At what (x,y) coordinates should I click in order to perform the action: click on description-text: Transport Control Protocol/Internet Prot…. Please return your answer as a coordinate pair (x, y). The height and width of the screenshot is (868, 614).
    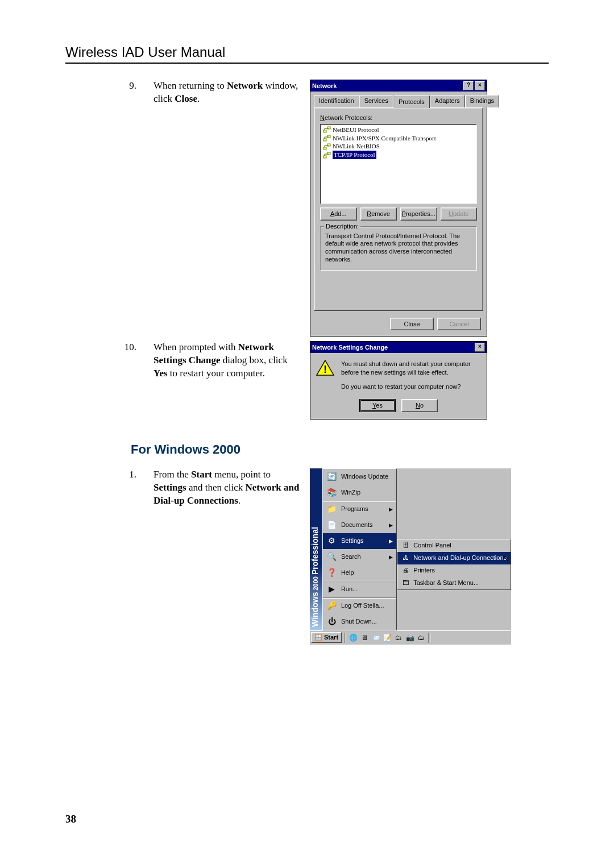
    Looking at the image, I should click on (399, 248).